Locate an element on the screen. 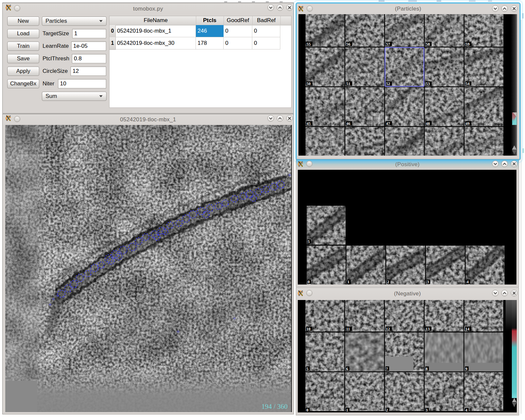  svg-text: 7 is located at coordinates (387, 369).